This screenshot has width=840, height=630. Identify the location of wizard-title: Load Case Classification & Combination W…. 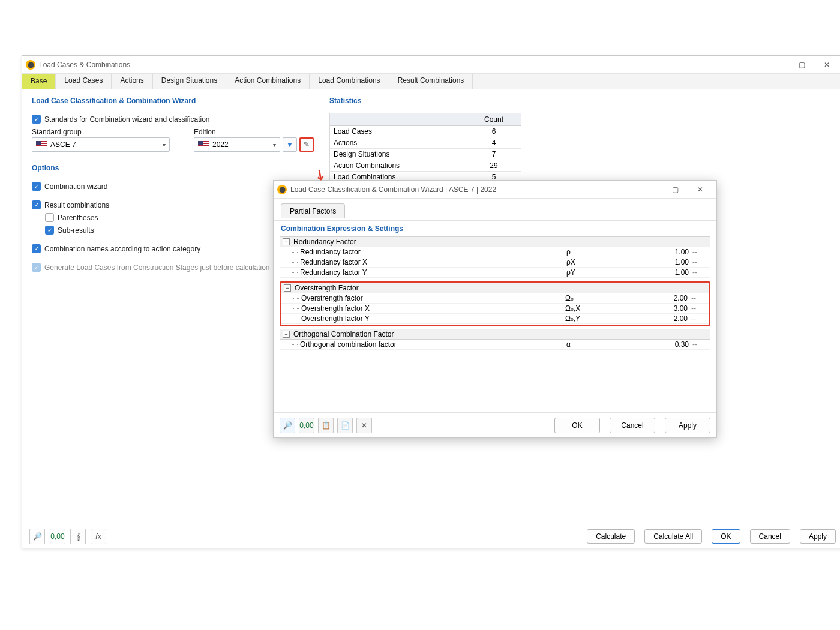
(394, 190).